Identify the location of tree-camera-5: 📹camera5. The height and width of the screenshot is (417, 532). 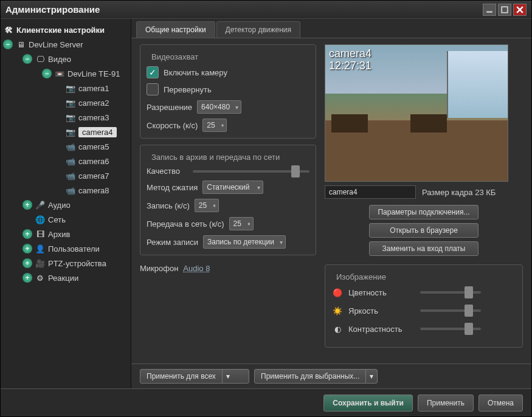
(66, 146).